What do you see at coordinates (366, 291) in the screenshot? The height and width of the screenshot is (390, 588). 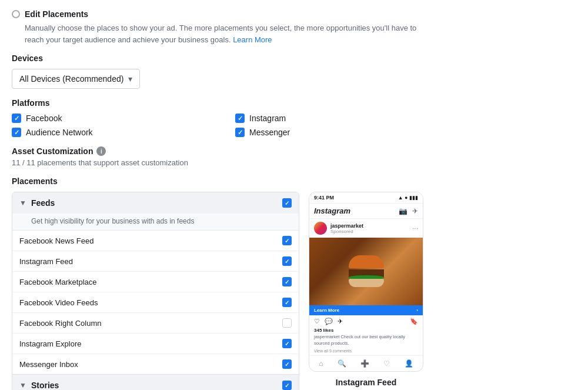 I see `preview-panel: 9:41 PM ▲ ● ▮▮▮ Instagram 📷 ✈ jaspermark…` at bounding box center [366, 291].